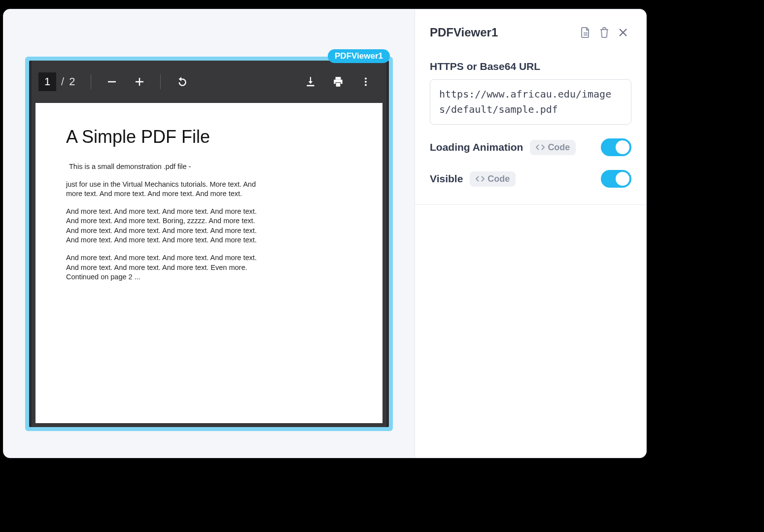  Describe the element at coordinates (338, 82) in the screenshot. I see `print-icon` at that location.